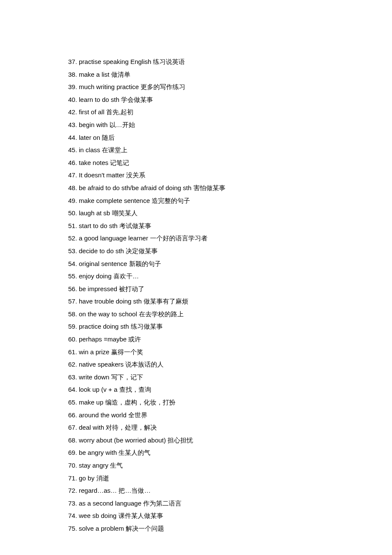 The image size is (392, 555). I want to click on list-item: 37. practise speaking English 练习说英语, so click(196, 62).